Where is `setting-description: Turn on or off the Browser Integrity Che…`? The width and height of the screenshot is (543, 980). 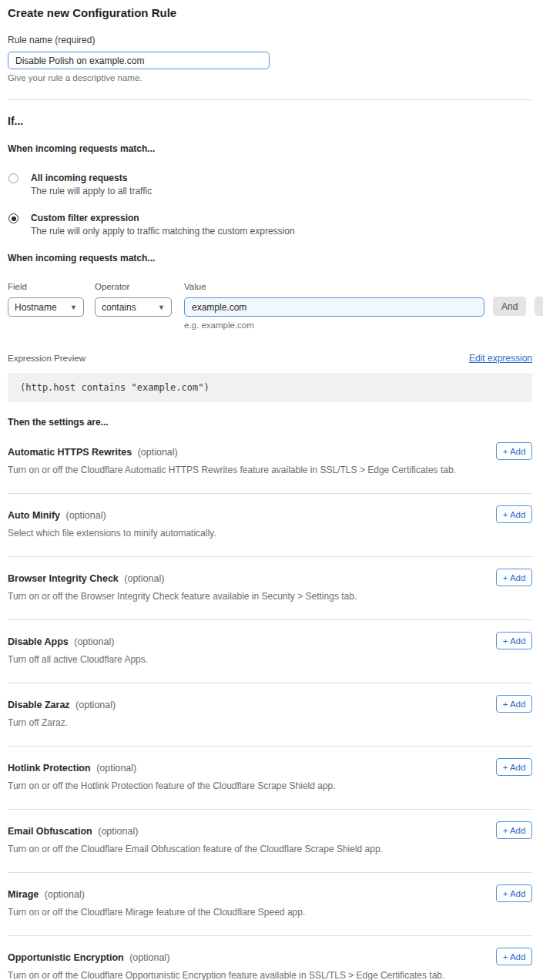 setting-description: Turn on or off the Browser Integrity Che… is located at coordinates (270, 596).